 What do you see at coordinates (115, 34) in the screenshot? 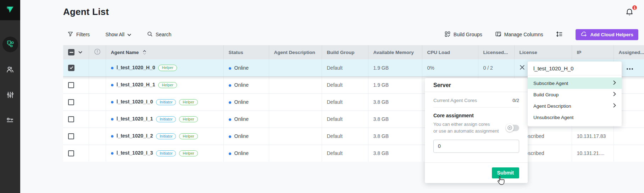
I see `show-filter-value: Show All` at bounding box center [115, 34].